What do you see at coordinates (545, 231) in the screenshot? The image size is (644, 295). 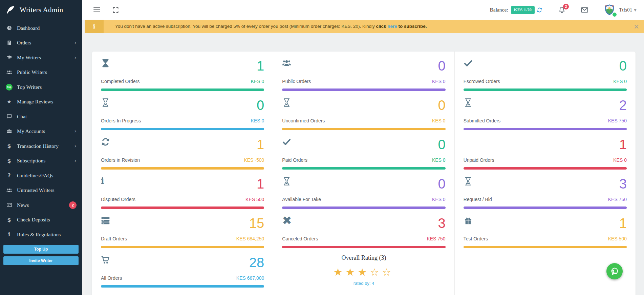 I see `stat-block: 1 Test Orders KES 500` at bounding box center [545, 231].